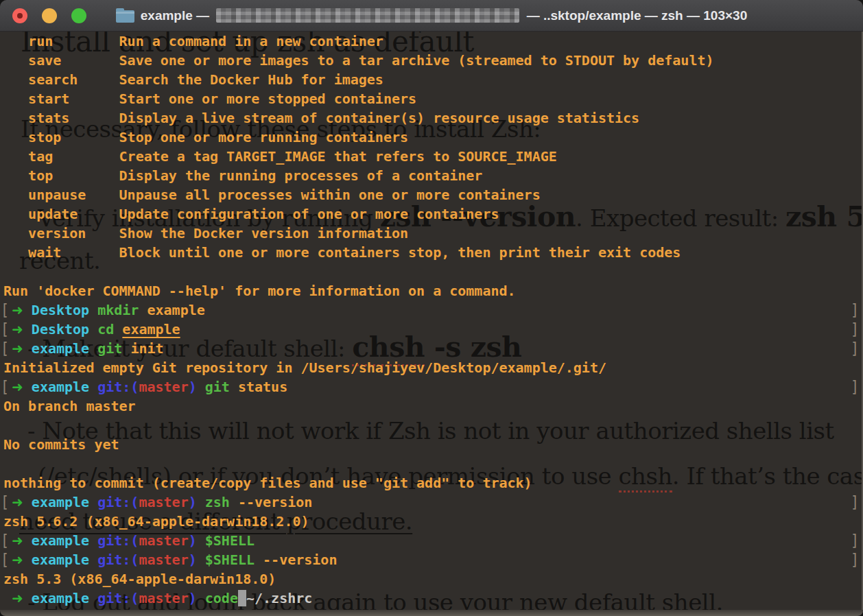 The width and height of the screenshot is (863, 616). What do you see at coordinates (20, 16) in the screenshot?
I see `modified-dot-icon` at bounding box center [20, 16].